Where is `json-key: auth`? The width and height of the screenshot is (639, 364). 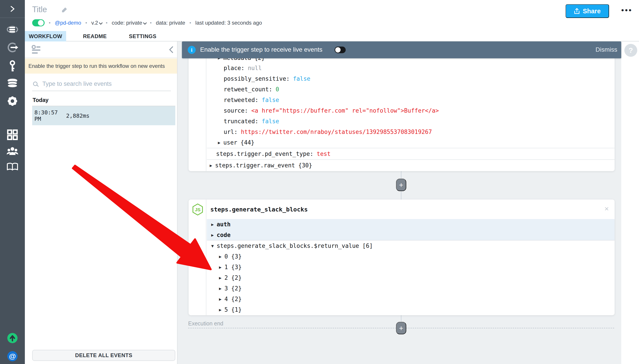
json-key: auth is located at coordinates (224, 224).